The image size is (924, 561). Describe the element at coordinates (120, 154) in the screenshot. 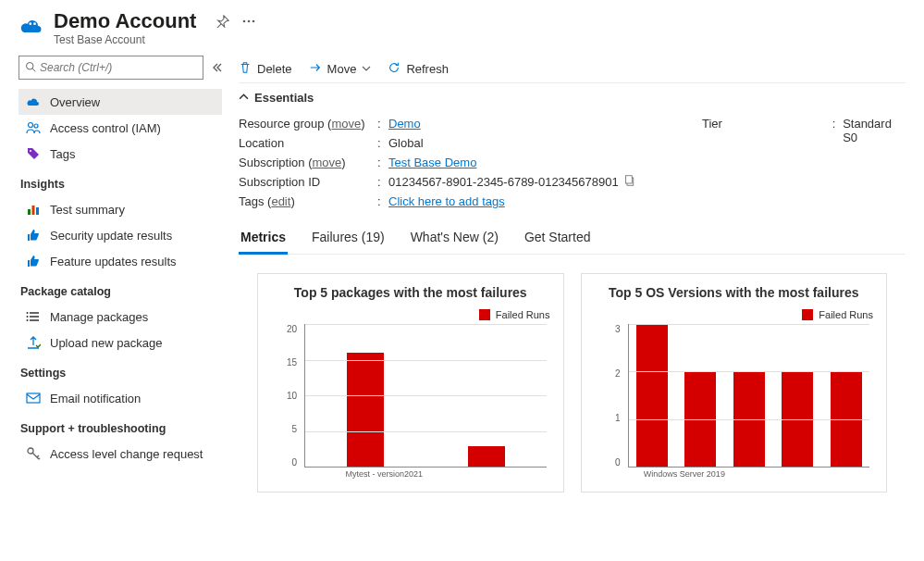

I see `sidebar-item-tags: Tags` at that location.